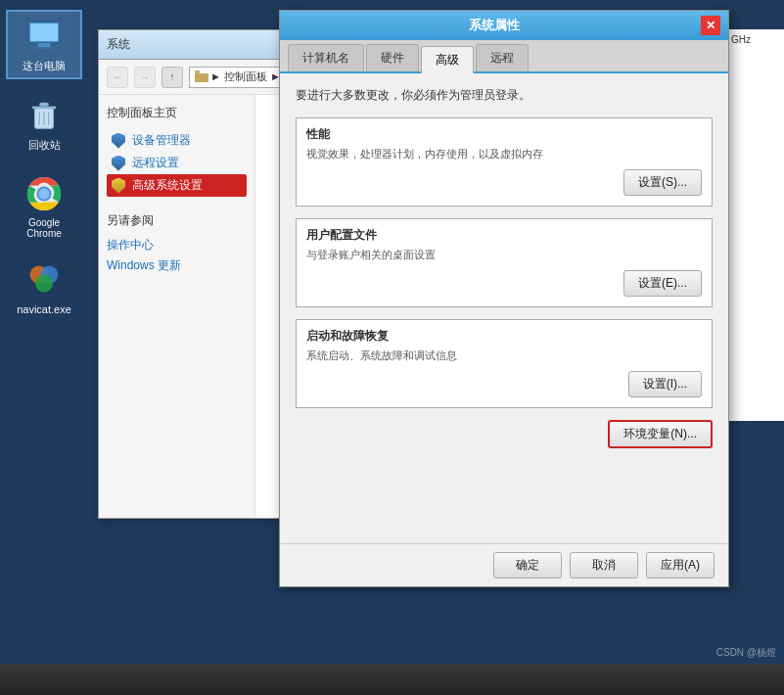 This screenshot has width=784, height=695. I want to click on system-panel-content: GHz, so click(756, 41).